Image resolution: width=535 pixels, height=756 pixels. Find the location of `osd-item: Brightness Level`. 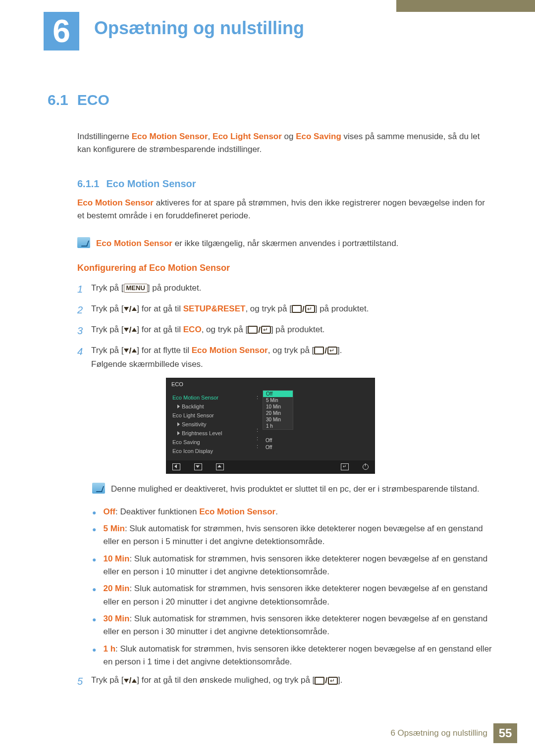

osd-item: Brightness Level is located at coordinates (214, 433).